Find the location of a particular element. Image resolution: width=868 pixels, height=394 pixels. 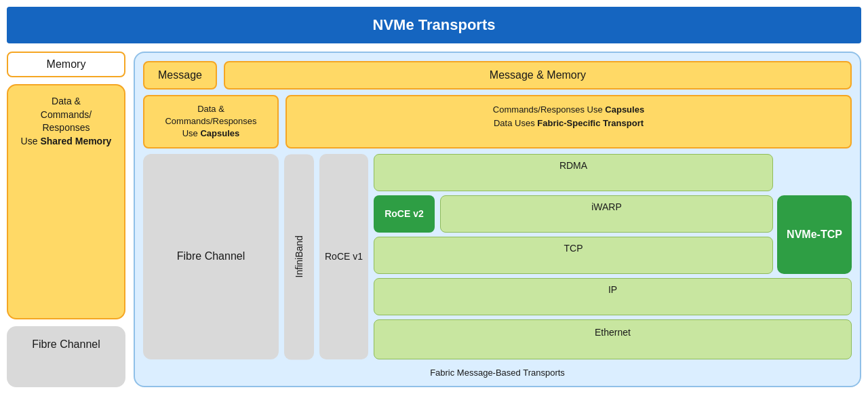

fabric-second-row: Data &Commands/ResponsesUse Capsules Com… is located at coordinates (498, 122).